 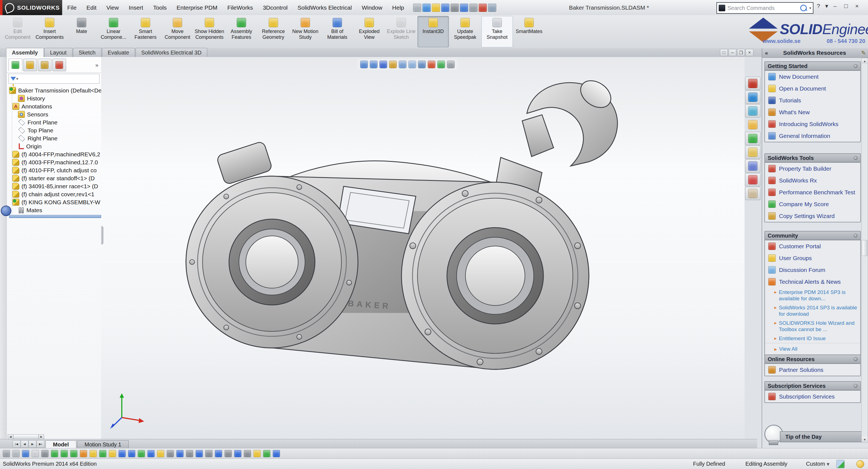 I want to click on mate-hinge-icon, so click(x=199, y=454).